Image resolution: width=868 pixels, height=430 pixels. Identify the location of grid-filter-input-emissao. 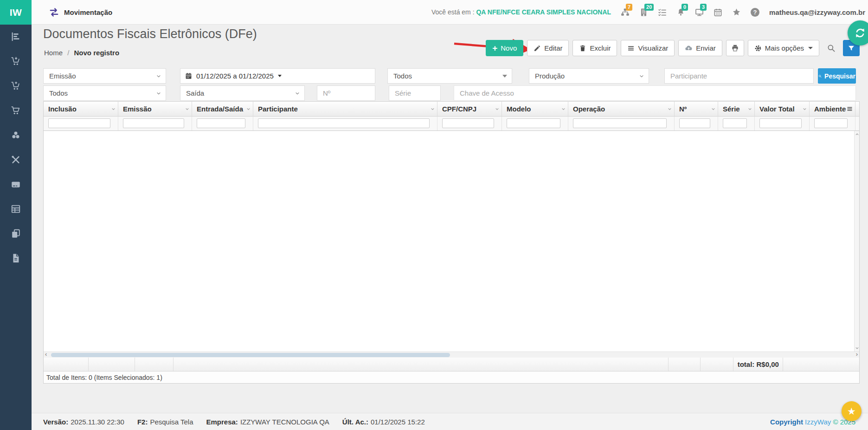
(154, 124).